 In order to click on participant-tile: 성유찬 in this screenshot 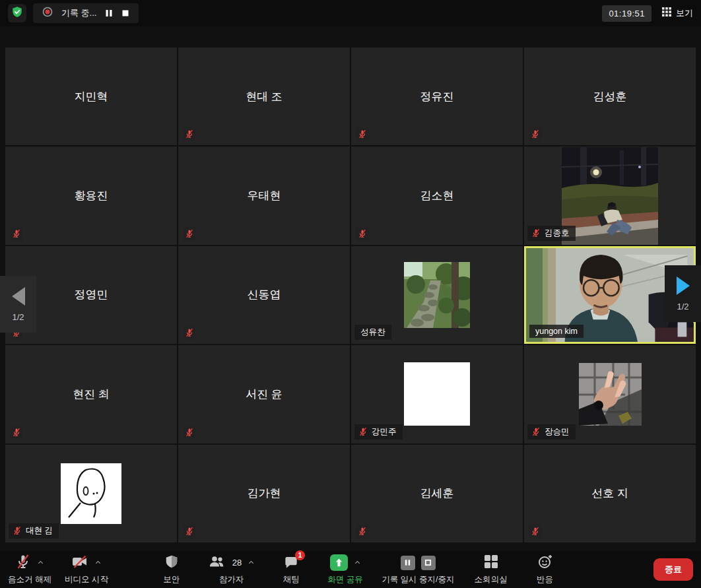, I will do `click(437, 295)`.